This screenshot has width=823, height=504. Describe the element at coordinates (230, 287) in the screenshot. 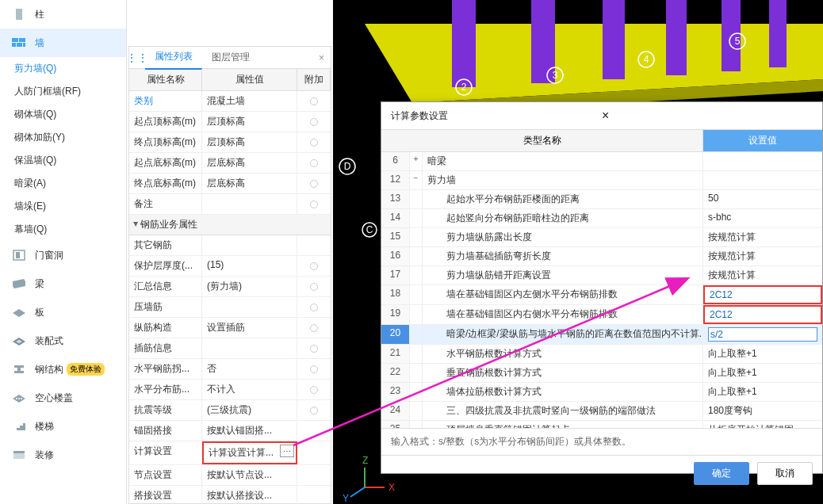

I see `prop-row: 汇总信息(剪力墙)` at that location.